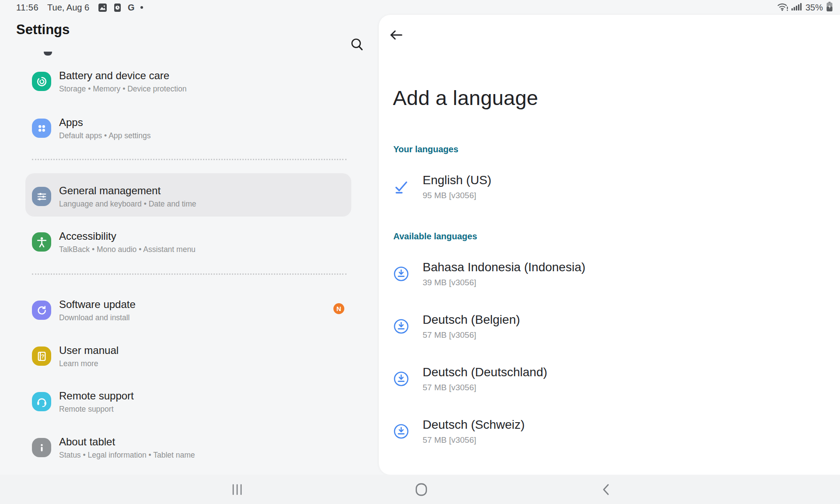 The width and height of the screenshot is (840, 504). I want to click on language-row-deutsch-belgien: Deutsch (Belgien) 57 MB [v3056], so click(599, 326).